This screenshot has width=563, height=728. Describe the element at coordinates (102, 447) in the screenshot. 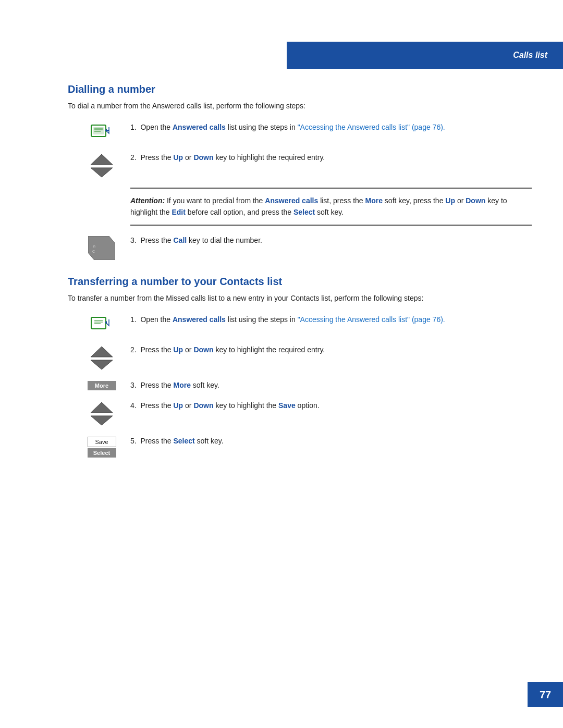

I see `save-select-keys: Save Select` at that location.